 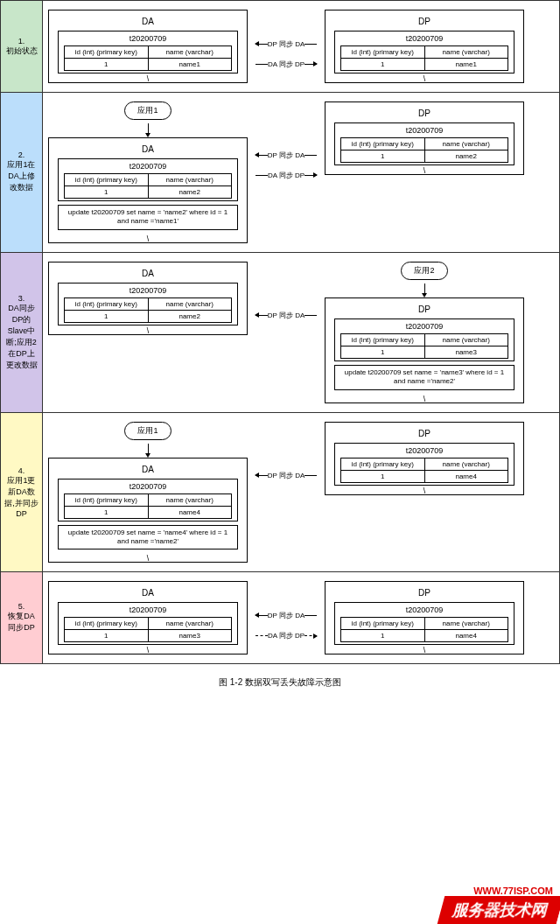 What do you see at coordinates (466, 476) in the screenshot?
I see `cell-name: name4` at bounding box center [466, 476].